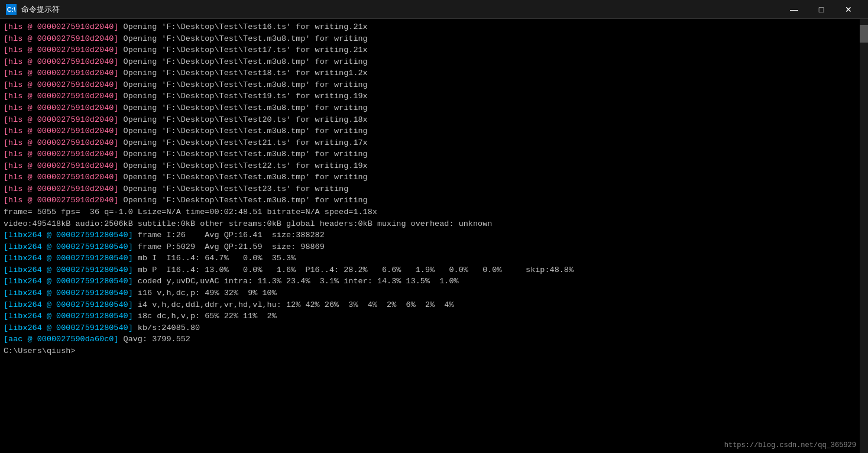 The image size is (868, 453). I want to click on window-controls: — □ ✕, so click(821, 9).